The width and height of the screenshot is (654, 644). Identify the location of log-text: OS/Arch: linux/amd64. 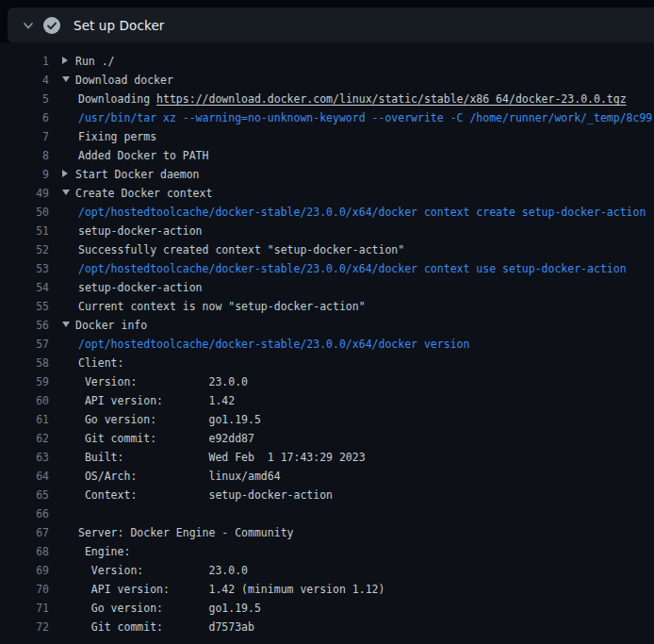
(172, 476).